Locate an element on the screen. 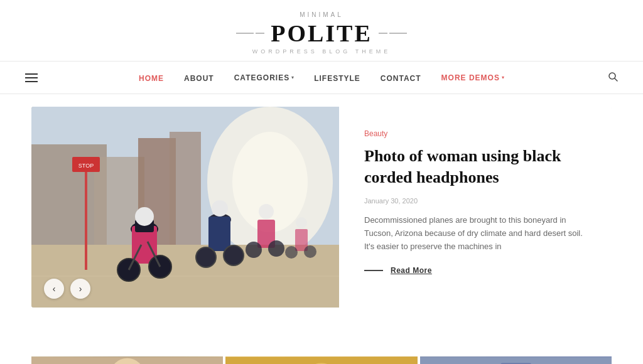 The height and width of the screenshot is (364, 643). categories-chevron-icon: ▾ is located at coordinates (293, 78).